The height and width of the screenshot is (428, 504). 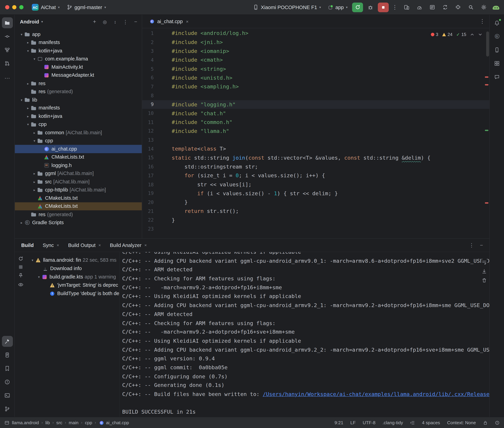 What do you see at coordinates (148, 78) in the screenshot?
I see `line-number: 6` at bounding box center [148, 78].